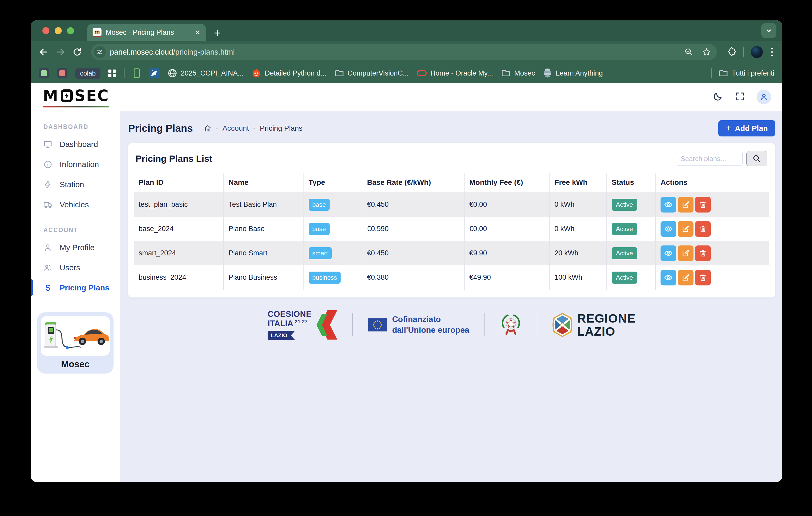 Image resolution: width=812 pixels, height=516 pixels. What do you see at coordinates (84, 288) in the screenshot?
I see `sidebar-item-label: Pricing Plans` at bounding box center [84, 288].